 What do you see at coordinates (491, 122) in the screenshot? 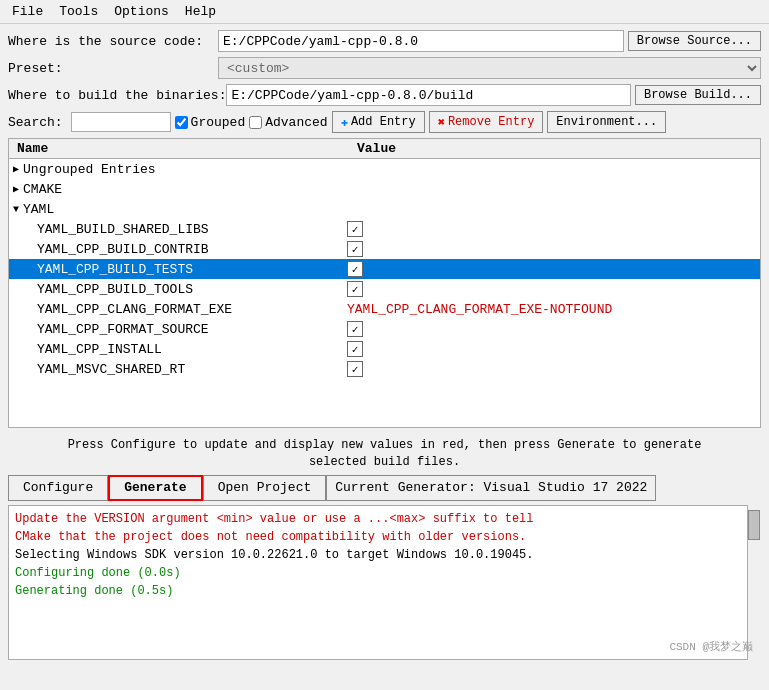
I see `remove-entry-label: Remove Entry` at bounding box center [491, 122].